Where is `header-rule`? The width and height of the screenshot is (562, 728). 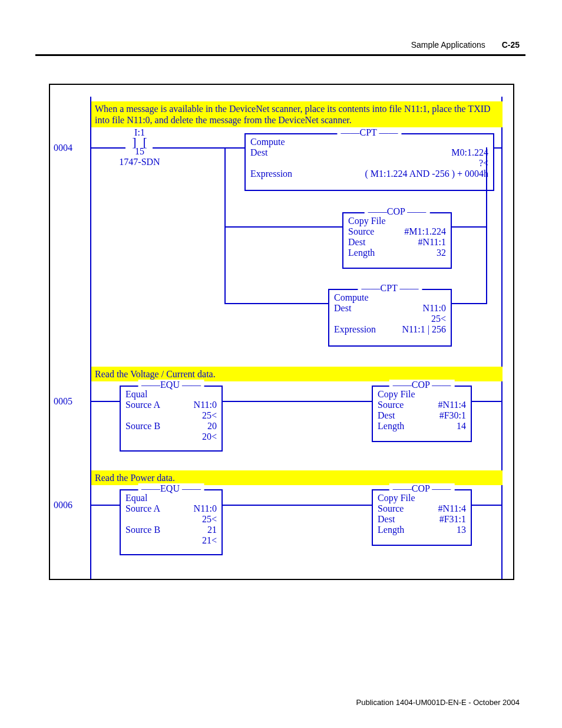 header-rule is located at coordinates (280, 55).